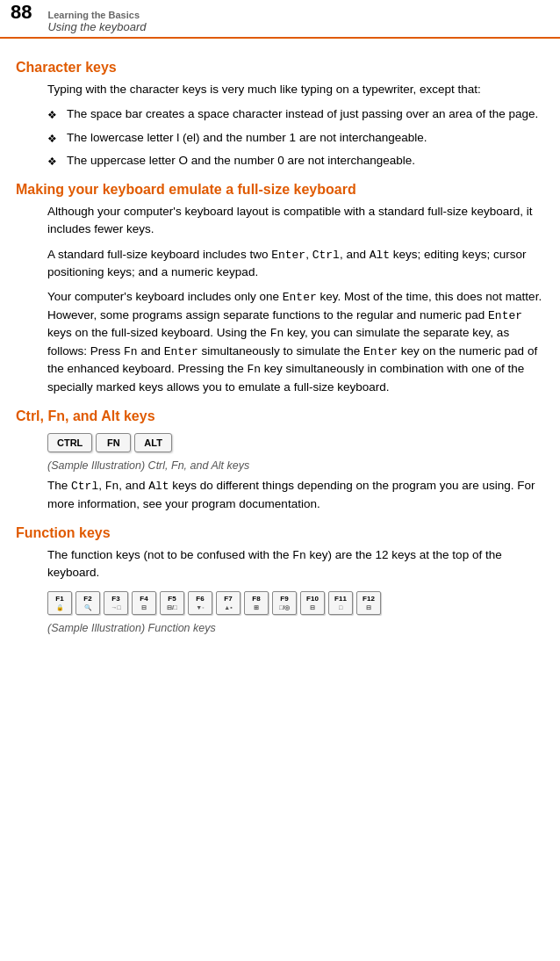 Image resolution: width=560 pixels, height=961 pixels. What do you see at coordinates (296, 221) in the screenshot?
I see `emulate-para-1: Although your computer's keyboard layout…` at bounding box center [296, 221].